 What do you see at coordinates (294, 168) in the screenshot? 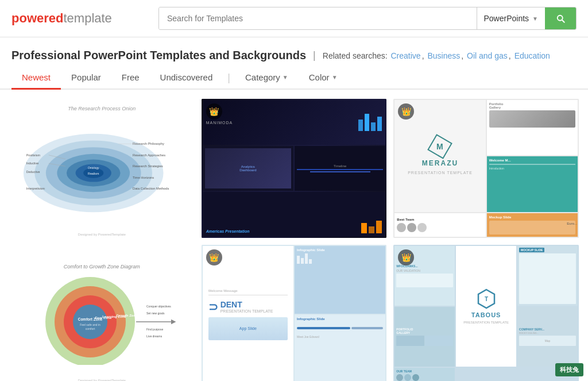
I see `template-card-2: MANIMODA AnalyticsDashboard Timeline` at bounding box center [294, 168].